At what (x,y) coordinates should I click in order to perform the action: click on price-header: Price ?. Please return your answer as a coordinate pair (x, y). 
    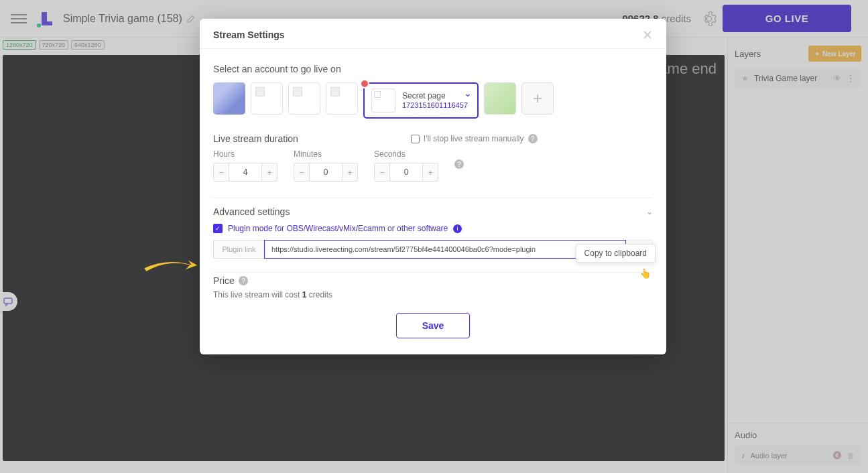
    Looking at the image, I should click on (433, 281).